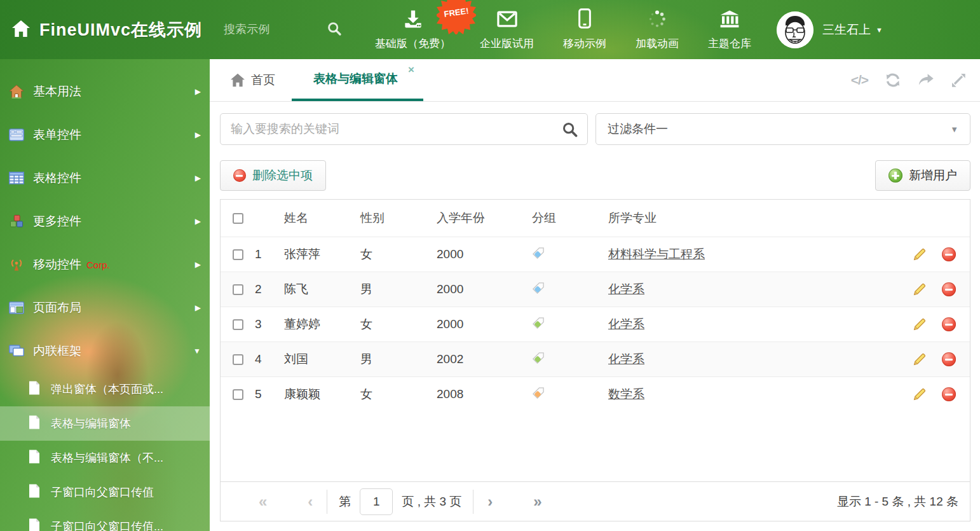 The image size is (980, 531). What do you see at coordinates (105, 389) in the screenshot?
I see `sidebar-subitem-popup-window: 弹出窗体（本页面或...` at bounding box center [105, 389].